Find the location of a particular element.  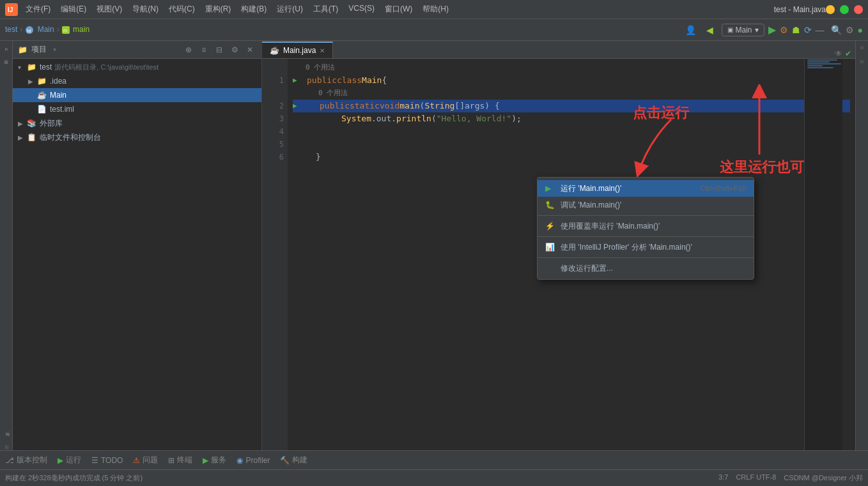

bottom-run-btn: ▶ 运行 is located at coordinates (69, 460).